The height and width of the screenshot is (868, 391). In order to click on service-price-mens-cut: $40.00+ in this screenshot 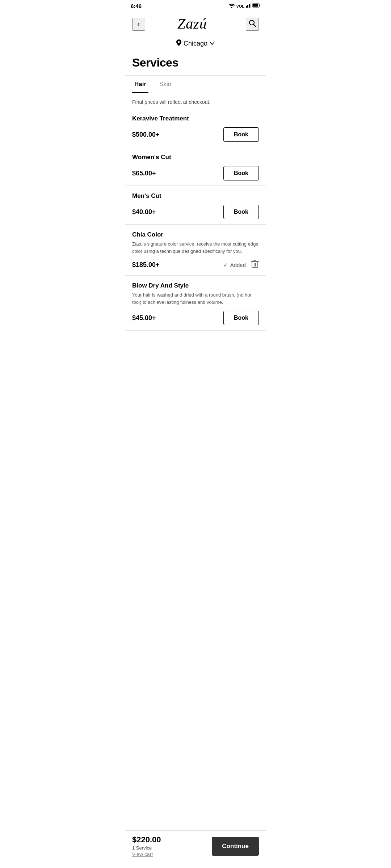, I will do `click(144, 212)`.